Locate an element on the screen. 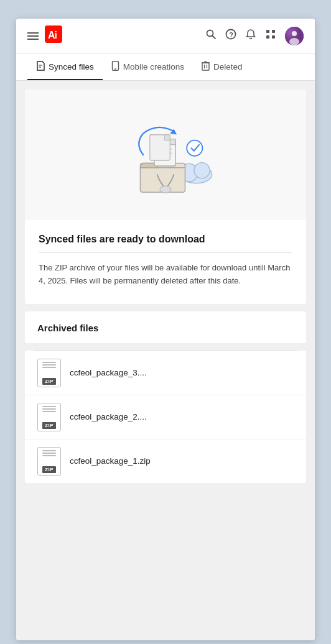 The width and height of the screenshot is (331, 644). trash-tab-icon is located at coordinates (205, 67).